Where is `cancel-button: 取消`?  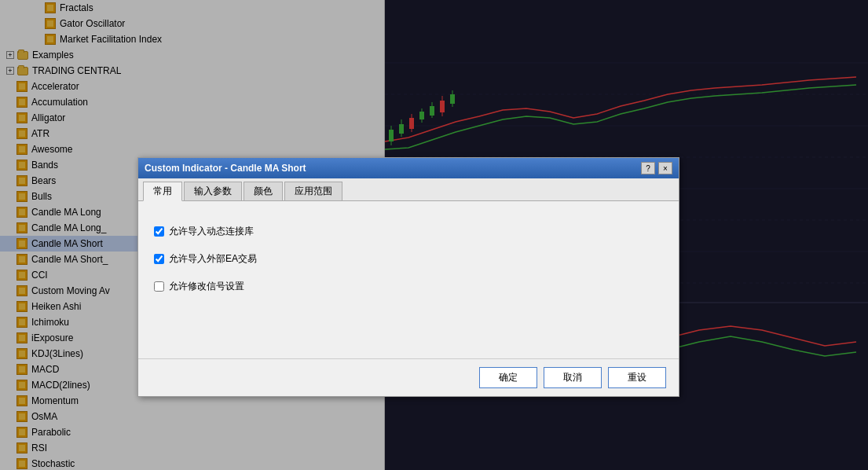
cancel-button: 取消 is located at coordinates (573, 377).